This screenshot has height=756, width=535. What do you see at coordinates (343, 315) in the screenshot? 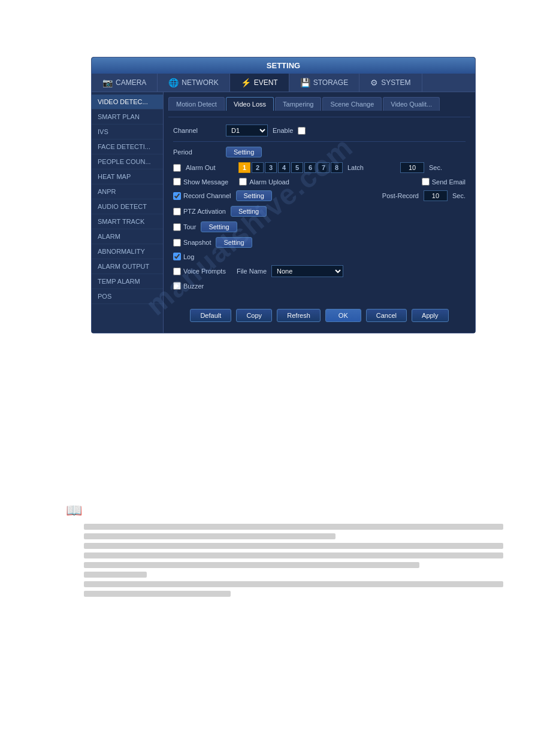
I see `ok-button: OK` at bounding box center [343, 315].